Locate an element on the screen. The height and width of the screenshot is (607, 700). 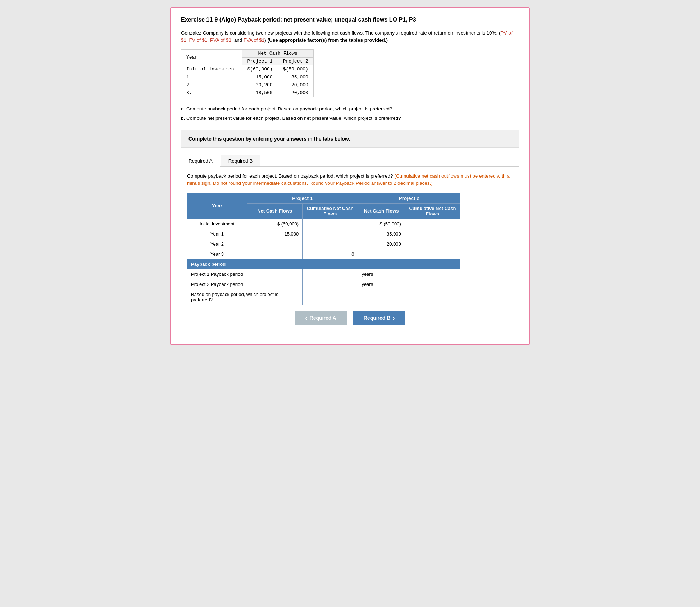
answer-row-year3: Year 3 0 is located at coordinates (324, 254).